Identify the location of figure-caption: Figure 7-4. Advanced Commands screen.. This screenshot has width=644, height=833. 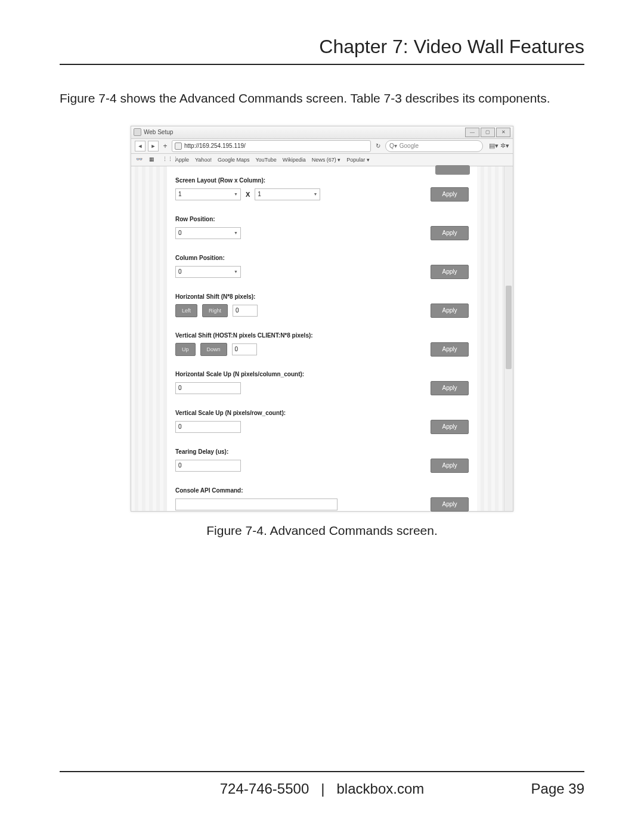
(322, 531).